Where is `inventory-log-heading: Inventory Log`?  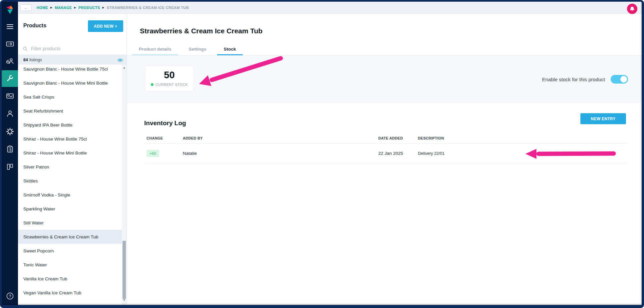
inventory-log-heading: Inventory Log is located at coordinates (165, 123).